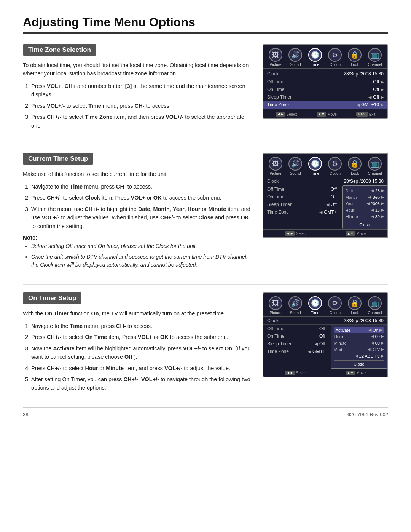 This screenshot has height=532, width=411. I want to click on off-time-label-2: Off Time, so click(282, 189).